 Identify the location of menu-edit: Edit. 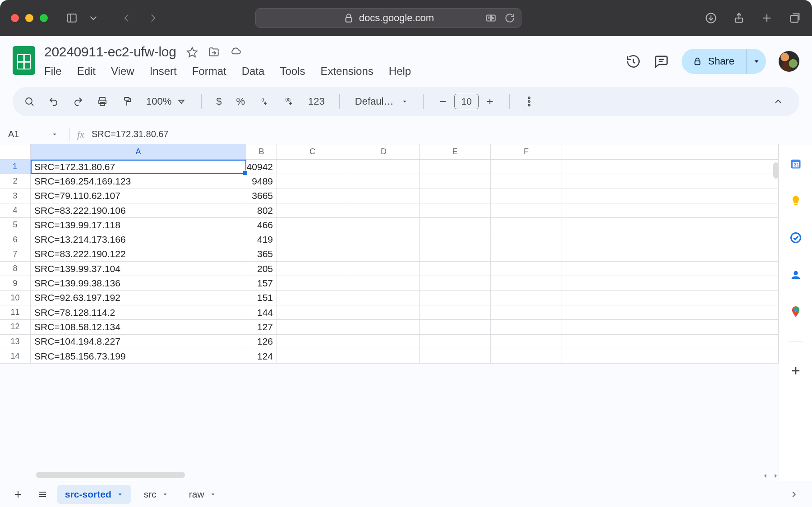
(87, 71).